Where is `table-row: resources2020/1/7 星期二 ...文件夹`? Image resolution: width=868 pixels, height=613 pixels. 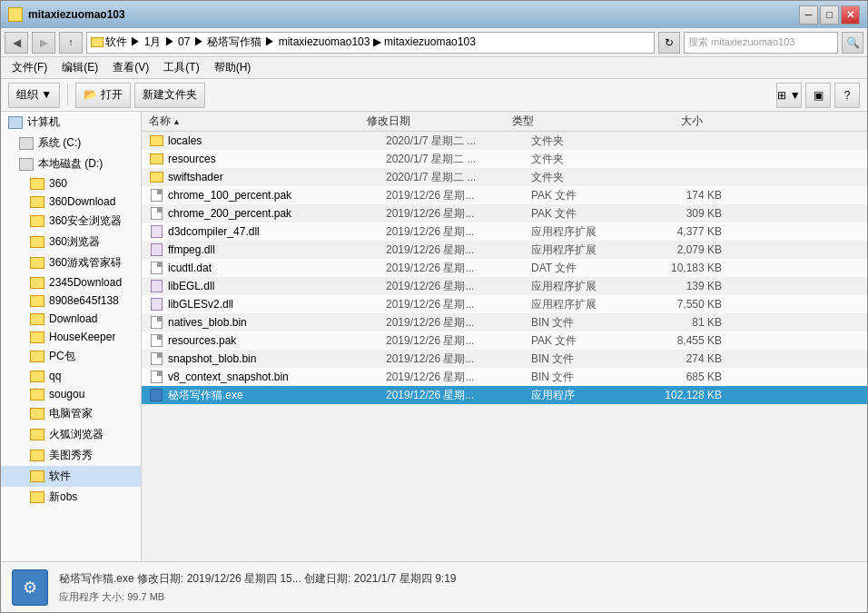 table-row: resources2020/1/7 星期二 ...文件夹 is located at coordinates (505, 159).